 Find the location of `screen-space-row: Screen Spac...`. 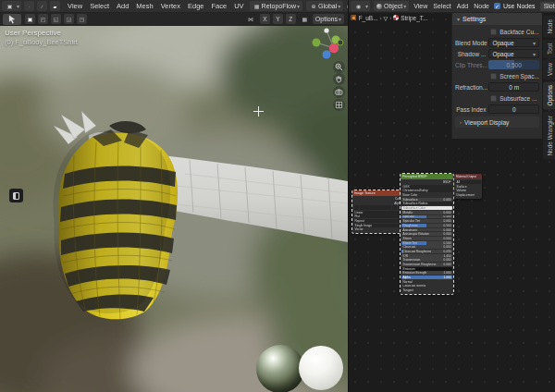

screen-space-row: Screen Spac... is located at coordinates (498, 76).